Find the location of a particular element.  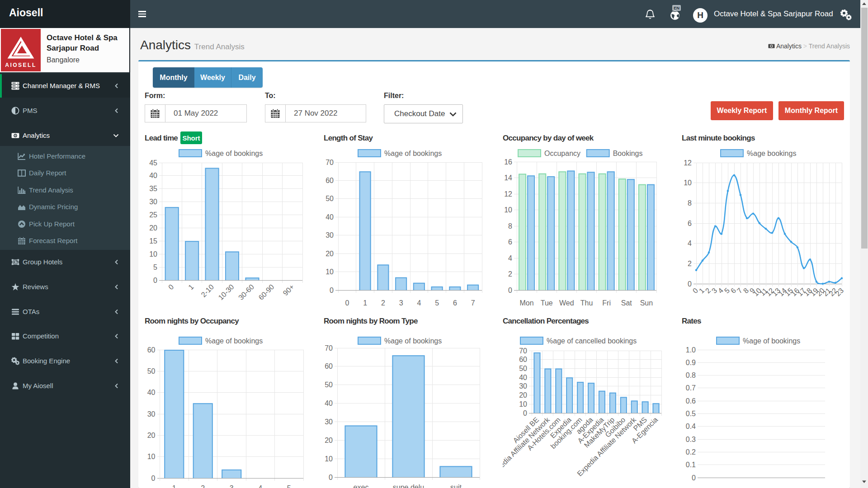

svg-text: Length of Stay is located at coordinates (348, 138).